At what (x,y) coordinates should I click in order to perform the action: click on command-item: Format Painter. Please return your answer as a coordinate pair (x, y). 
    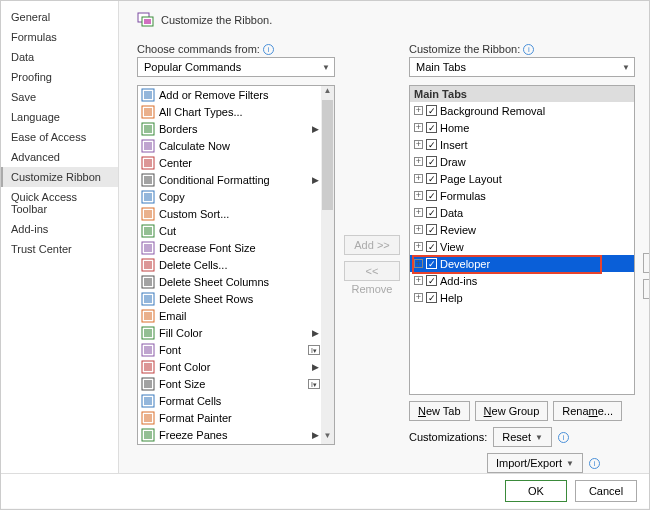
    Looking at the image, I should click on (236, 418).